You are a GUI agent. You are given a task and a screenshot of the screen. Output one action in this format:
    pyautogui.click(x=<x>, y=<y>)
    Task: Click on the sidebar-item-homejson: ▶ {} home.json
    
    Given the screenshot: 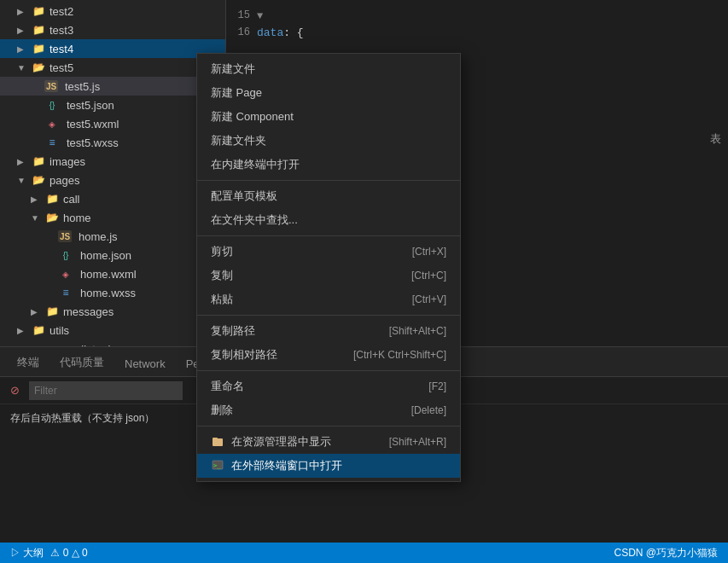 What is the action you would take?
    pyautogui.click(x=113, y=255)
    